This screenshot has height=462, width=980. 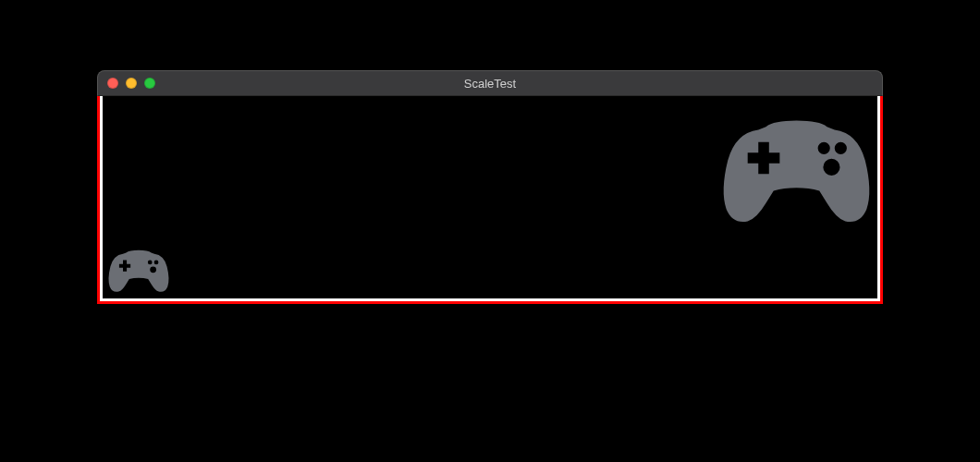 I want to click on game-controller-icon-small, so click(x=139, y=271).